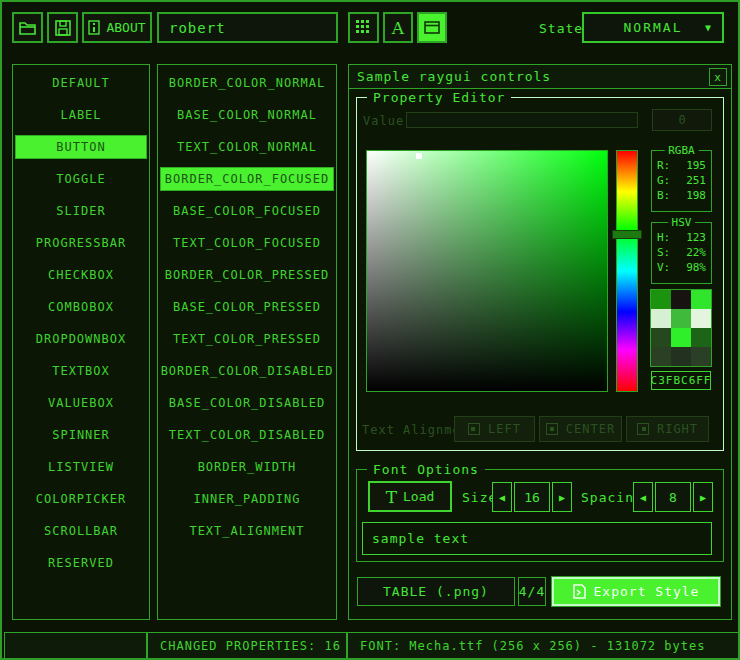  I want to click on property-item: TEXT_COLOR_PRESSED, so click(247, 339).